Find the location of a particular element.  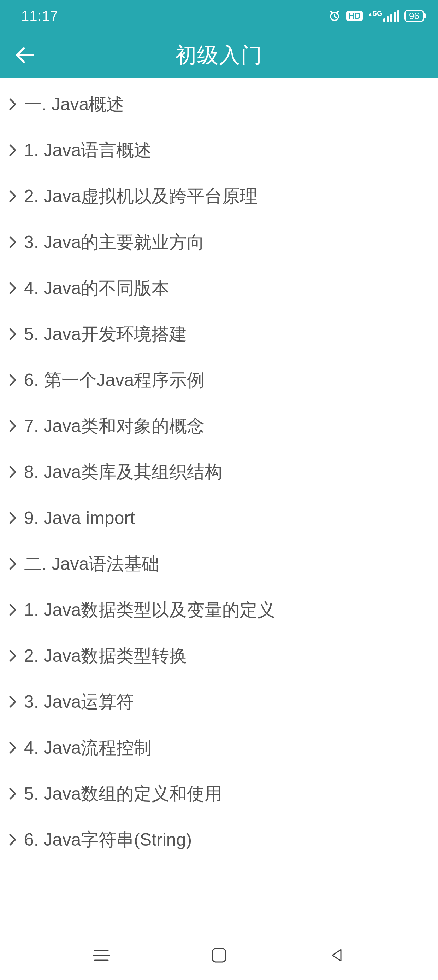

menu-icon is located at coordinates (102, 955).